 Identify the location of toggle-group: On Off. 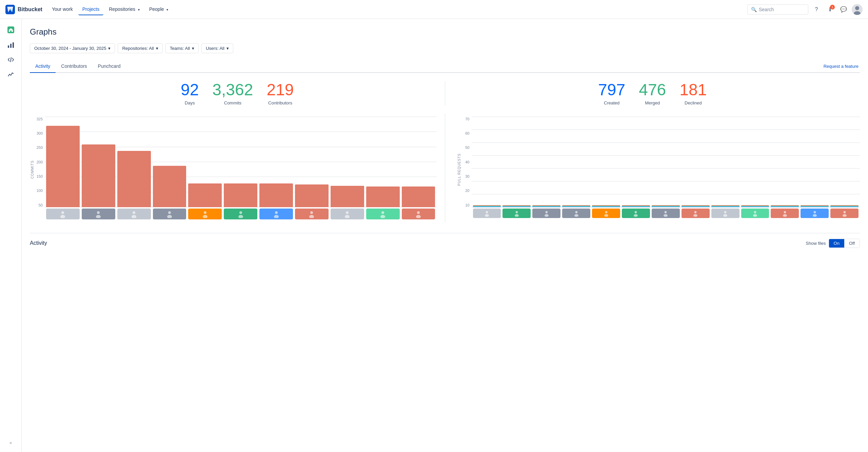
(844, 243).